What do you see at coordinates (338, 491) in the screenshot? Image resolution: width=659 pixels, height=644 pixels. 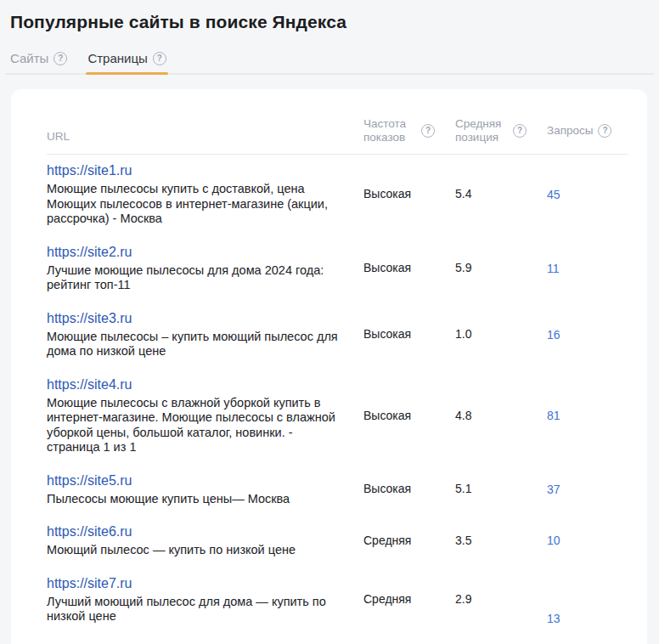 I see `table-row: https://site5.ru Пылесосы моющие купить …` at bounding box center [338, 491].